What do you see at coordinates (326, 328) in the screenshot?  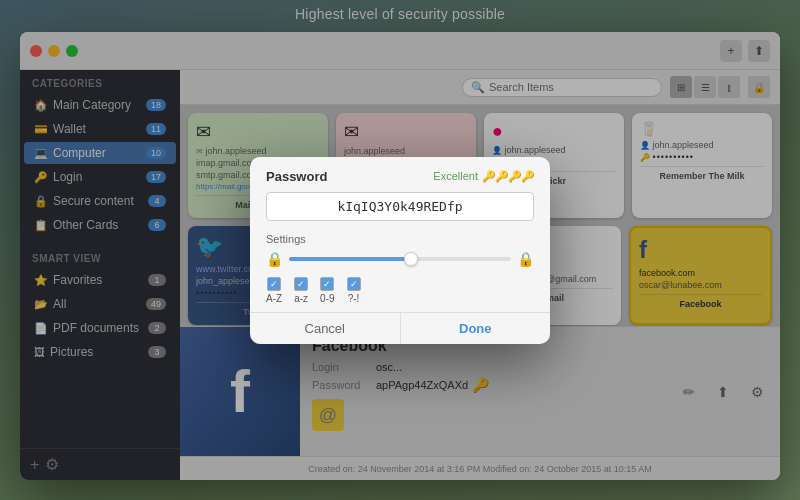 I see `cancel-button: Cancel` at bounding box center [326, 328].